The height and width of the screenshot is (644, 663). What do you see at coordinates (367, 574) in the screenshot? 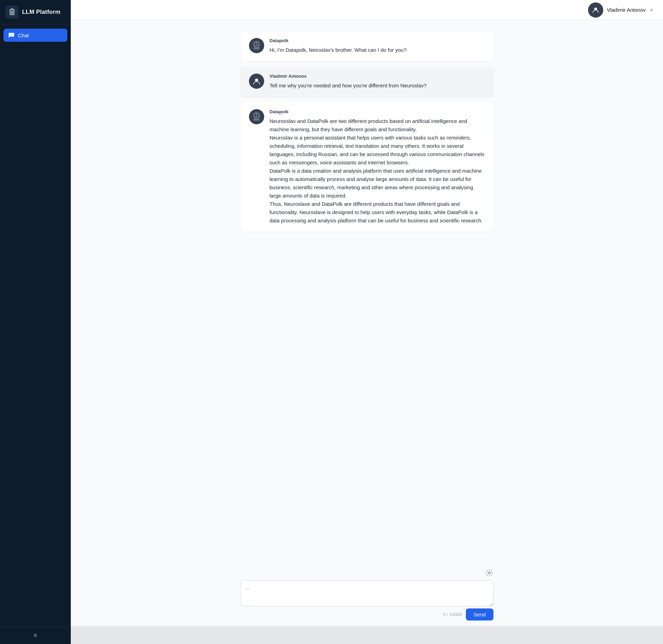
I see `input-top-row` at bounding box center [367, 574].